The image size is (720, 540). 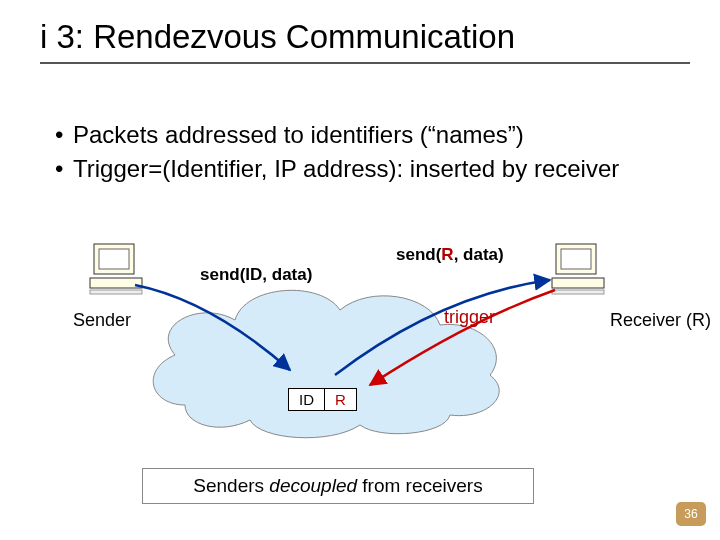 What do you see at coordinates (479, 254) in the screenshot?
I see `label-send-r-suffix: , data)` at bounding box center [479, 254].